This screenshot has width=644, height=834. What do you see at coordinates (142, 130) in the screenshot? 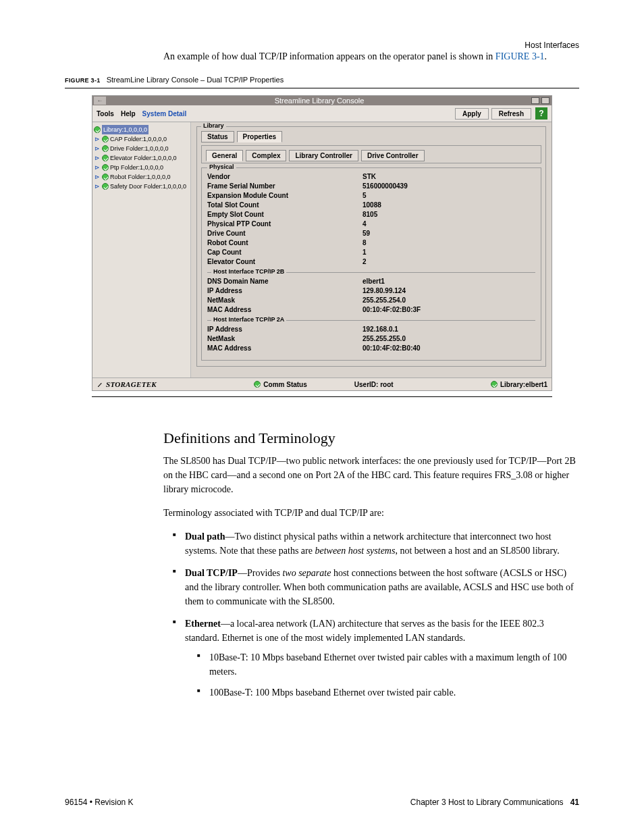
I see `tree-node-library: Library:1,0,0,0,0` at bounding box center [142, 130].